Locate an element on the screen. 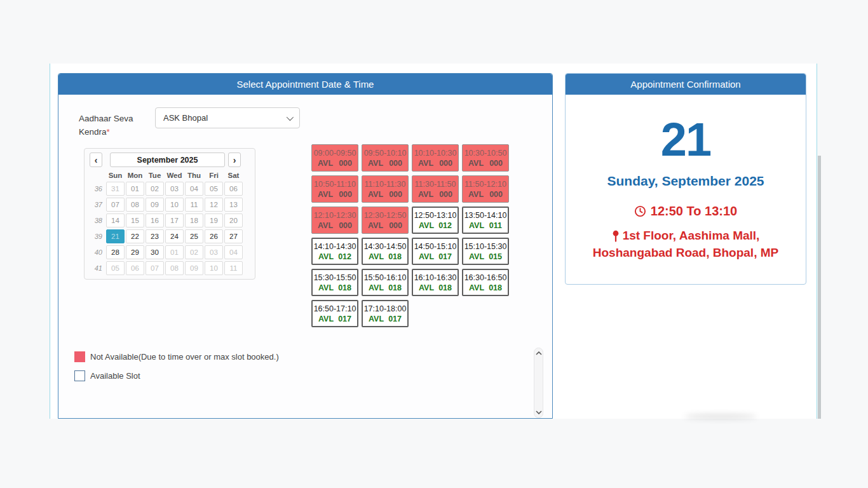 This screenshot has height=488, width=868. time-slot: 17:10-18:00AVL017 is located at coordinates (385, 314).